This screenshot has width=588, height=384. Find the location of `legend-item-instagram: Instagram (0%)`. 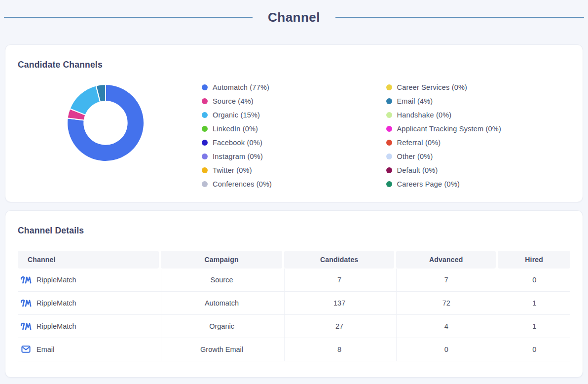

legend-item-instagram: Instagram (0%) is located at coordinates (294, 156).